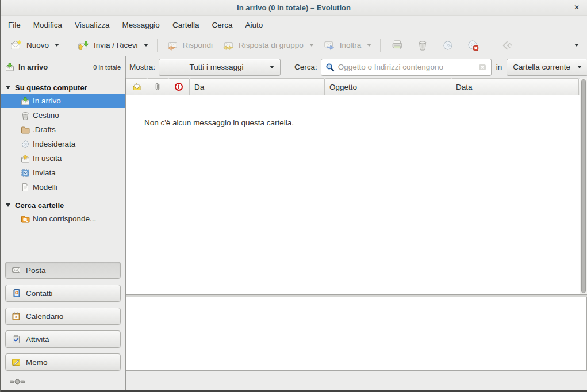 This screenshot has height=392, width=587. What do you see at coordinates (343, 87) in the screenshot?
I see `column-label: Oggetto` at bounding box center [343, 87].